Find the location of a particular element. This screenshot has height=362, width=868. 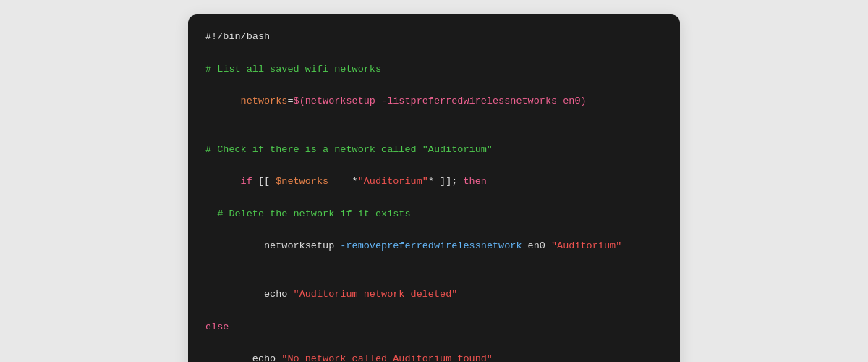

code-else-line: else is located at coordinates (434, 327).